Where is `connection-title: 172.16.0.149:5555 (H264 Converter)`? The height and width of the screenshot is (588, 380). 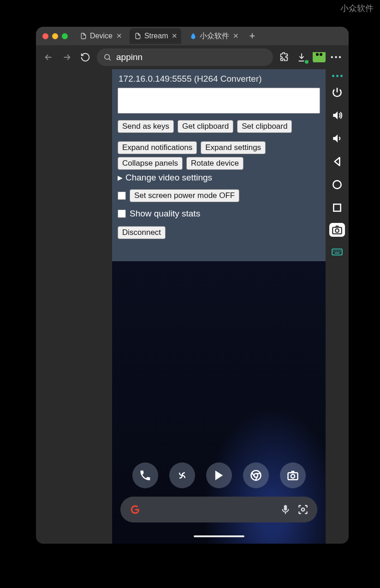
connection-title: 172.16.0.149:5555 (H264 Converter) is located at coordinates (220, 79).